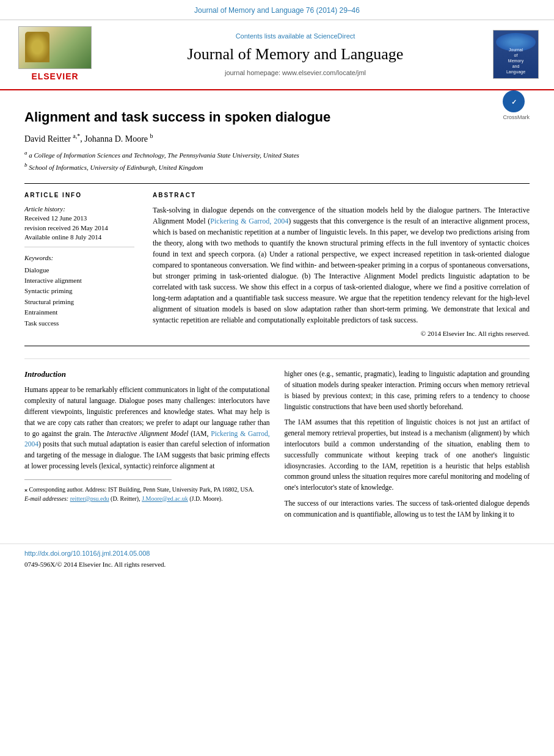 Image resolution: width=554 pixels, height=756 pixels. I want to click on history-label: Article history:, so click(79, 209).